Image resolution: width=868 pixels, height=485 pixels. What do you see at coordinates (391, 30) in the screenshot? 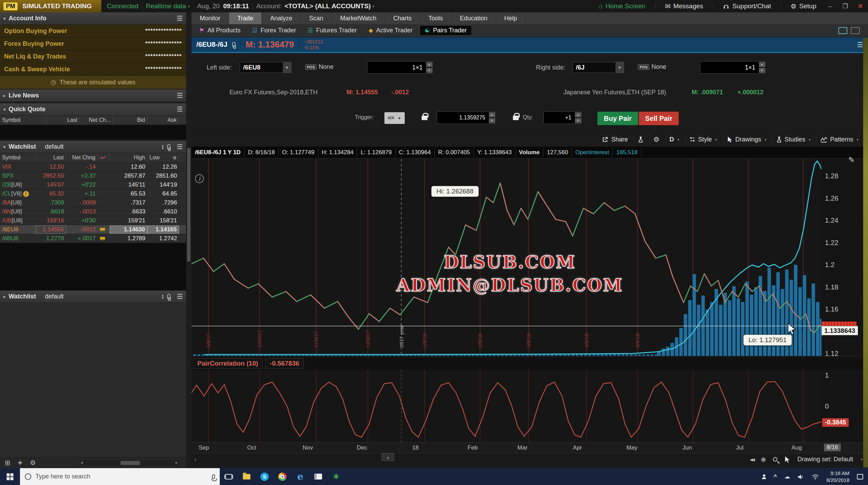
I see `subtab-active-trader: ◆Active Trader` at bounding box center [391, 30].